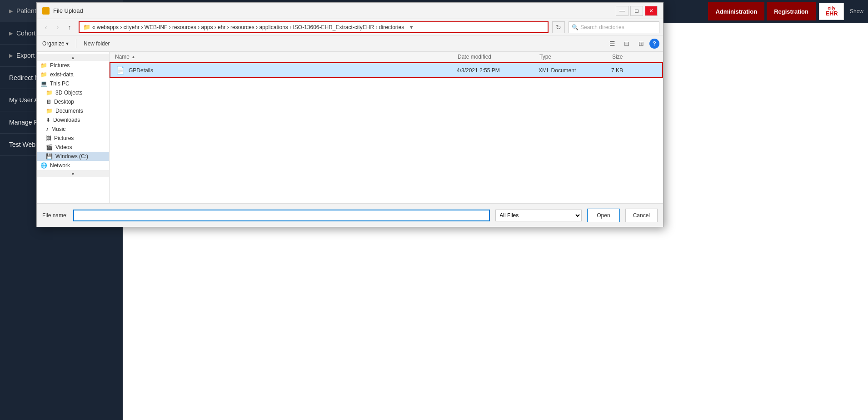  What do you see at coordinates (559, 27) in the screenshot?
I see `refresh-button: ↻` at bounding box center [559, 27].